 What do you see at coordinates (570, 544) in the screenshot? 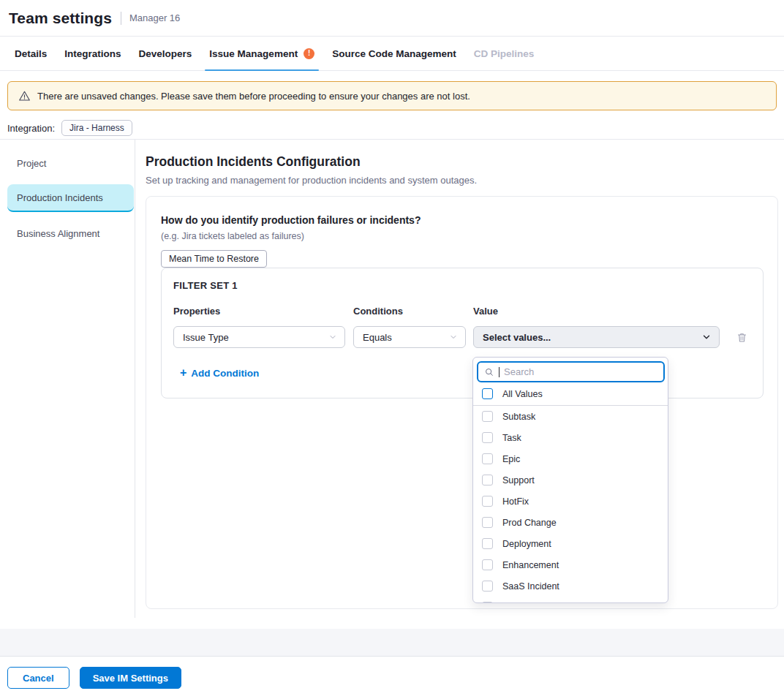
I see `option-deployment: Deployment` at bounding box center [570, 544].